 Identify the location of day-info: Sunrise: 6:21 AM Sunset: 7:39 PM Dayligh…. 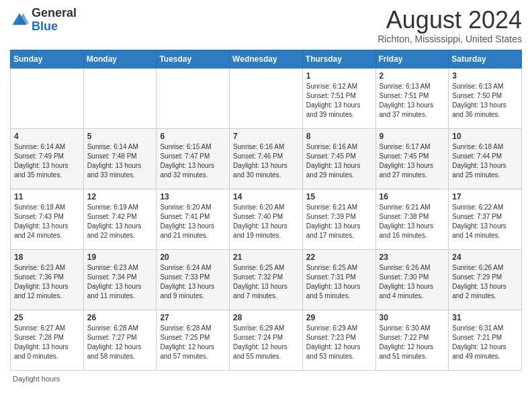
(339, 222).